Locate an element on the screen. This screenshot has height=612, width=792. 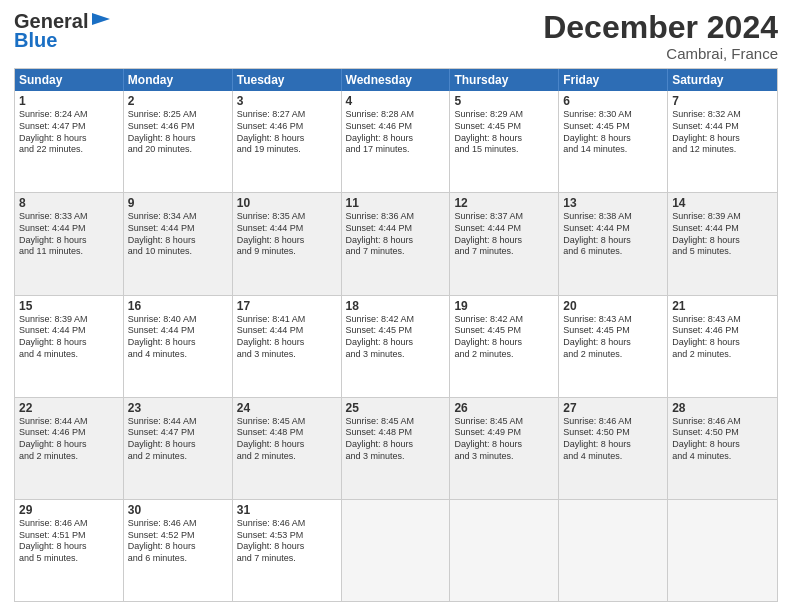
calendar-cell-6: 6Sunrise: 8:30 AMSunset: 4:45 PMDaylight… is located at coordinates (614, 142).